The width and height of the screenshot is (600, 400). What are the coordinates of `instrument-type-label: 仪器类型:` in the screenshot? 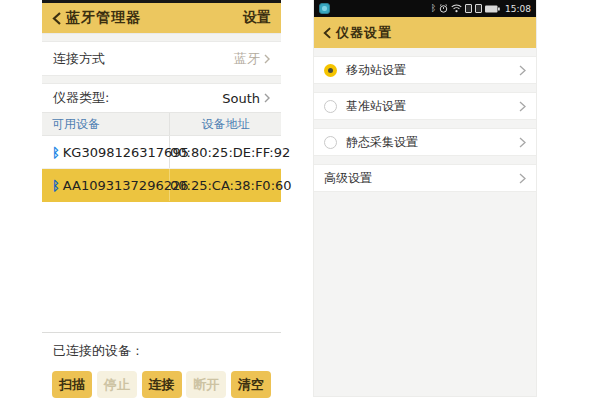 It's located at (81, 98).